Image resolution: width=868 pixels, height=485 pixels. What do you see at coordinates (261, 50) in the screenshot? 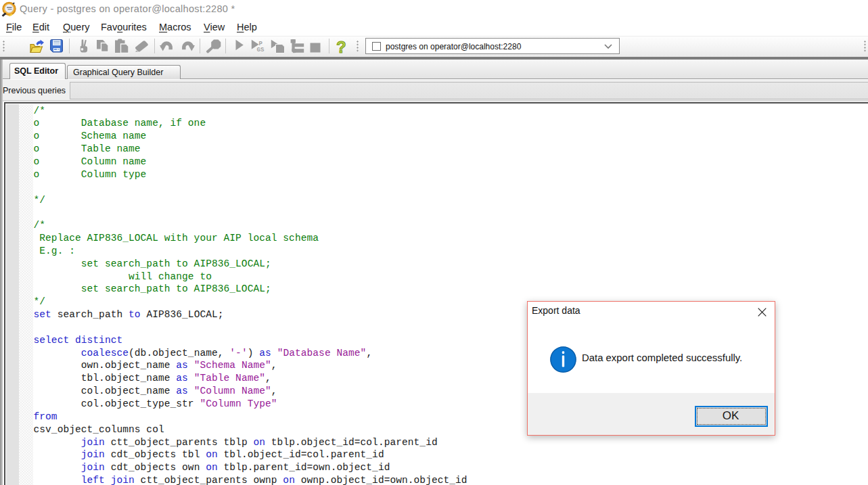
I see `svg-text: GS` at bounding box center [261, 50].